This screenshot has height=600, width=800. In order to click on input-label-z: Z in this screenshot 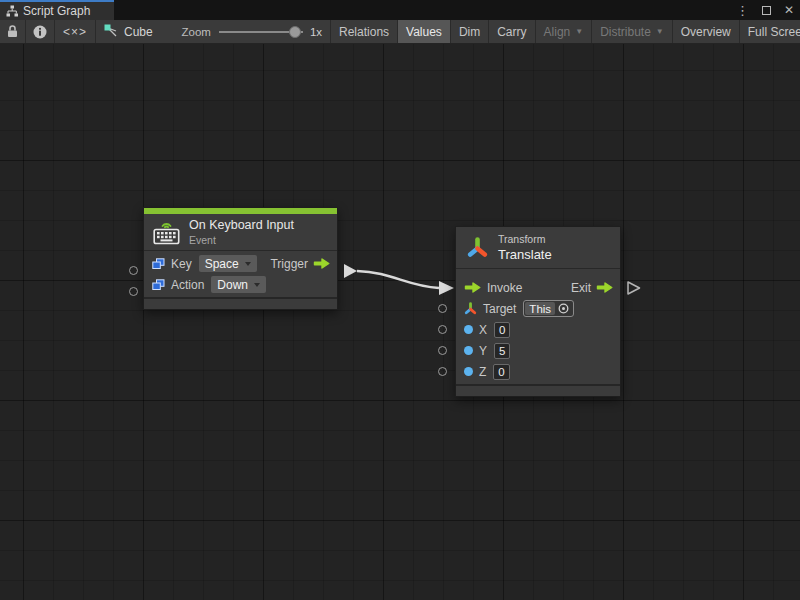, I will do `click(482, 372)`.